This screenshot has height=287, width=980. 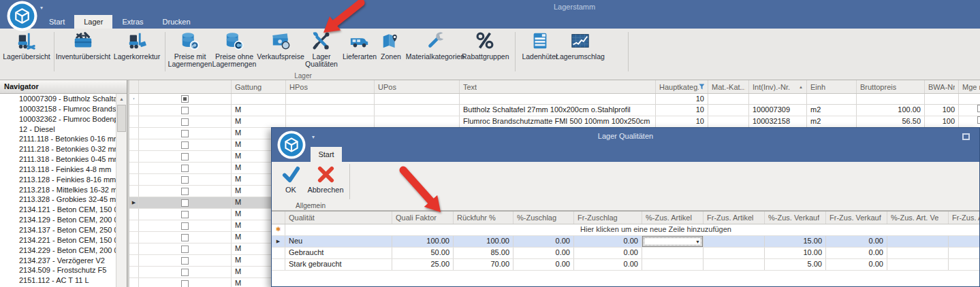 I want to click on bruttopreis-cell: 100.00, so click(x=891, y=110).